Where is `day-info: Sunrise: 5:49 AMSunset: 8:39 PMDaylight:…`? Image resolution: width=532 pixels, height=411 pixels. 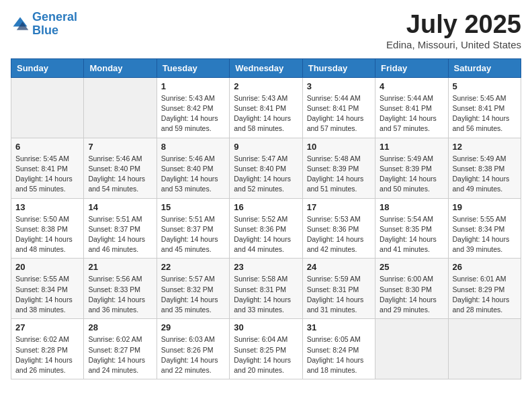 day-info: Sunrise: 5:49 AMSunset: 8:39 PMDaylight:… is located at coordinates (411, 175).